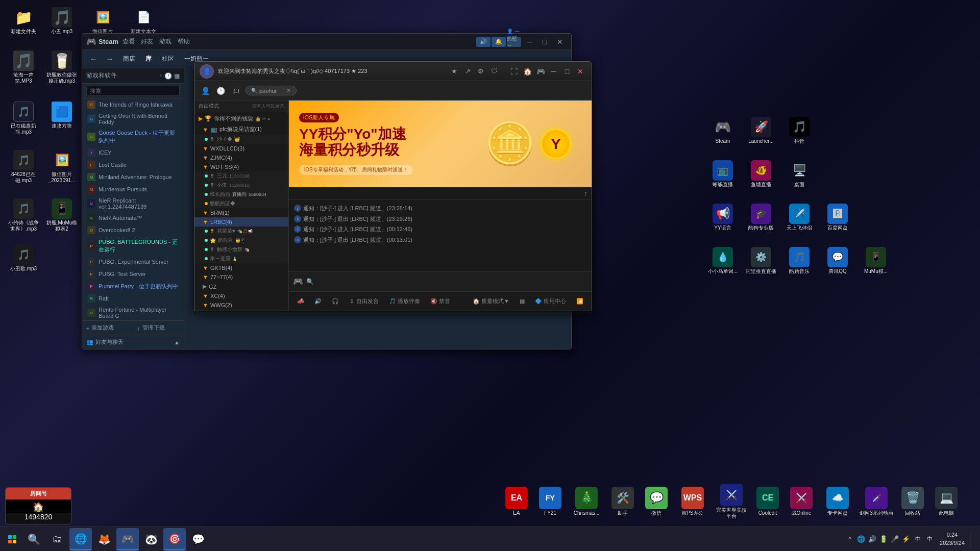 The width and height of the screenshot is (980, 551). Describe the element at coordinates (761, 174) in the screenshot. I see `desktop-icon-ad2: 🐠 鱼塘直播` at that location.